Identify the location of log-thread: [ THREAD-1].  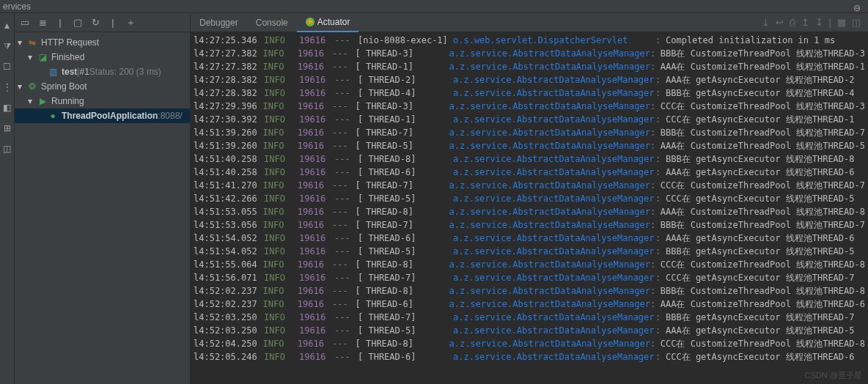
(405, 119).